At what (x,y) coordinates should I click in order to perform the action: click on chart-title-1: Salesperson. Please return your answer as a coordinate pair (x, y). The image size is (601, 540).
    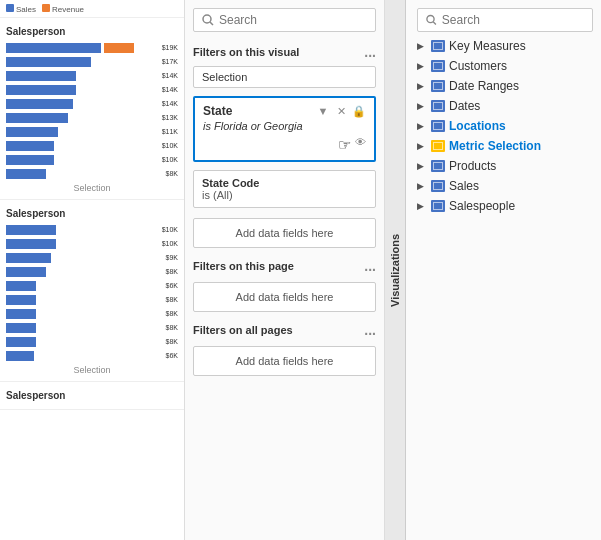
    Looking at the image, I should click on (92, 32).